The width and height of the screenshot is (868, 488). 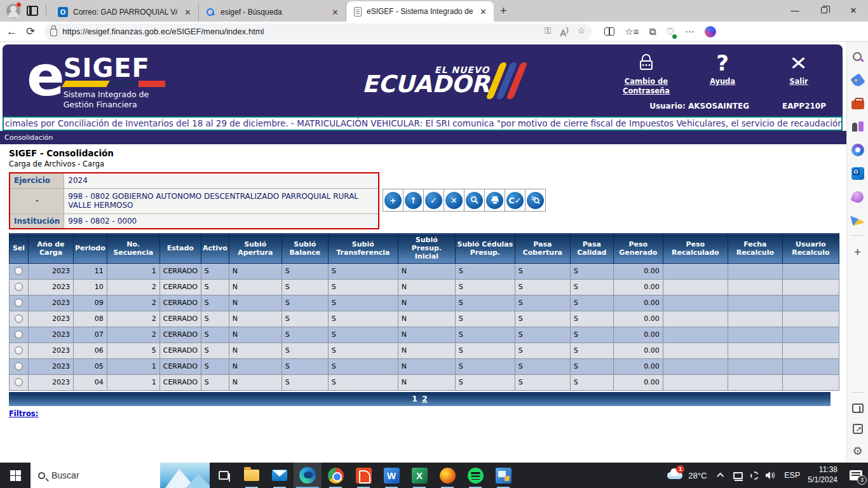 What do you see at coordinates (420, 11) in the screenshot?
I see `browser-tab-esigef-active: eSIGEF - Sistema Integrado de G ✕` at bounding box center [420, 11].